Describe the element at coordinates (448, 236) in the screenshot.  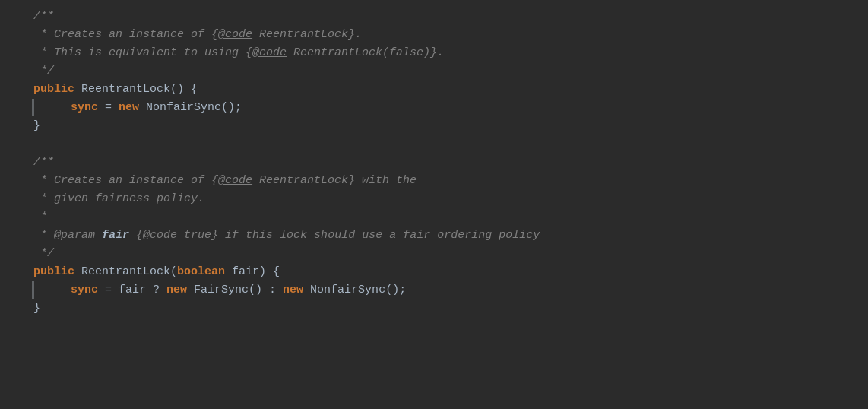
I see `line-content-13: * @param fair {@code true} if this lock …` at that location.